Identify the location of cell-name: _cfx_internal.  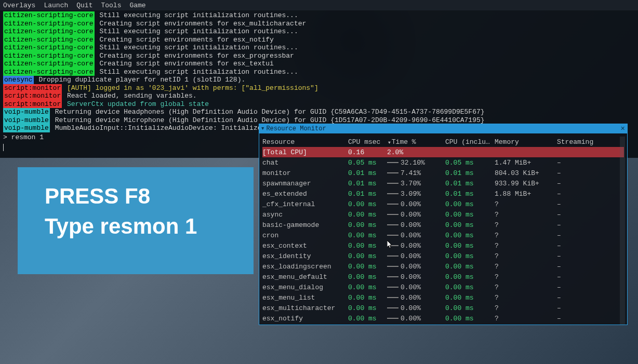
(305, 205).